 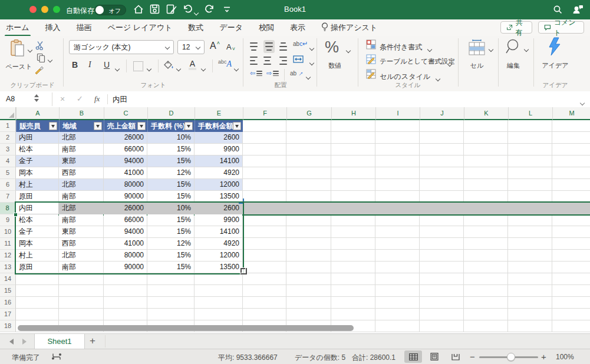 What do you see at coordinates (8, 315) in the screenshot?
I see `row-header-17: 17` at bounding box center [8, 315].